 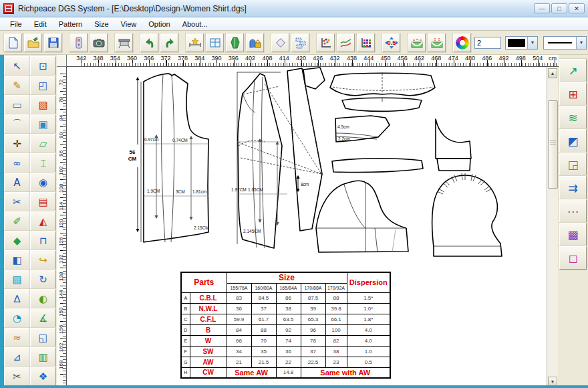 I want to click on plotter-button, so click(x=124, y=43).